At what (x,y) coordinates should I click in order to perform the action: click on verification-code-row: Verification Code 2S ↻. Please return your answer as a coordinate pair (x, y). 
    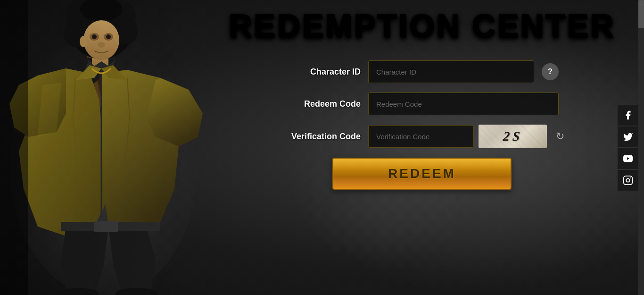
    Looking at the image, I should click on (422, 136).